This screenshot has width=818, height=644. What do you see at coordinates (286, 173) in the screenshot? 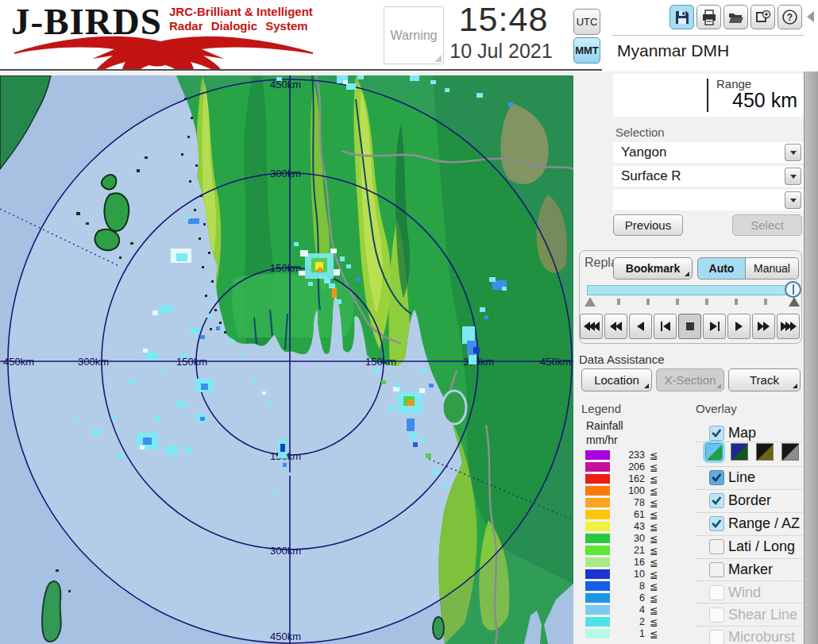
I see `ring-label: 300km` at bounding box center [286, 173].